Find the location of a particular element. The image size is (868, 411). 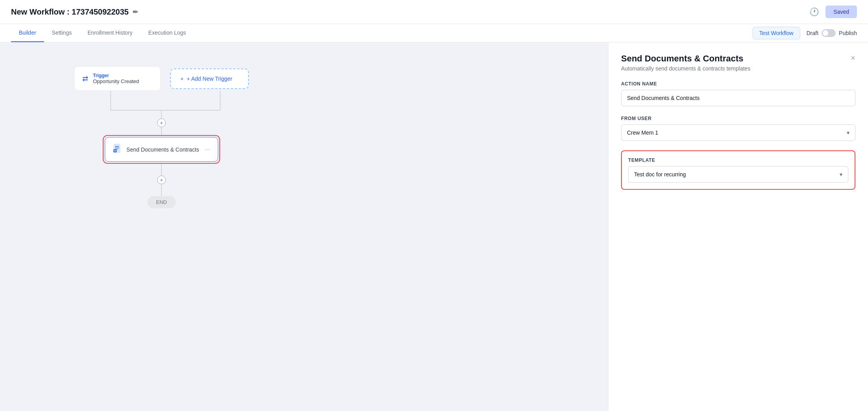

template-value: Test doc for recurring is located at coordinates (660, 174).